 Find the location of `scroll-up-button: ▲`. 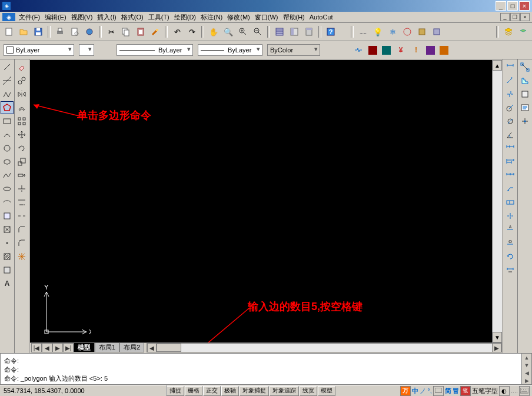

scroll-up-button: ▲ is located at coordinates (497, 65).